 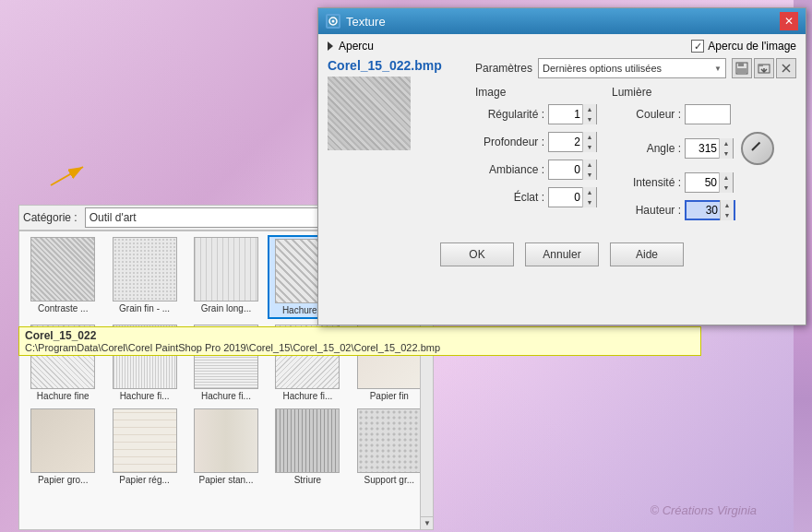 I want to click on texture-name-display: Corel_15_022.bmp, so click(x=397, y=65).